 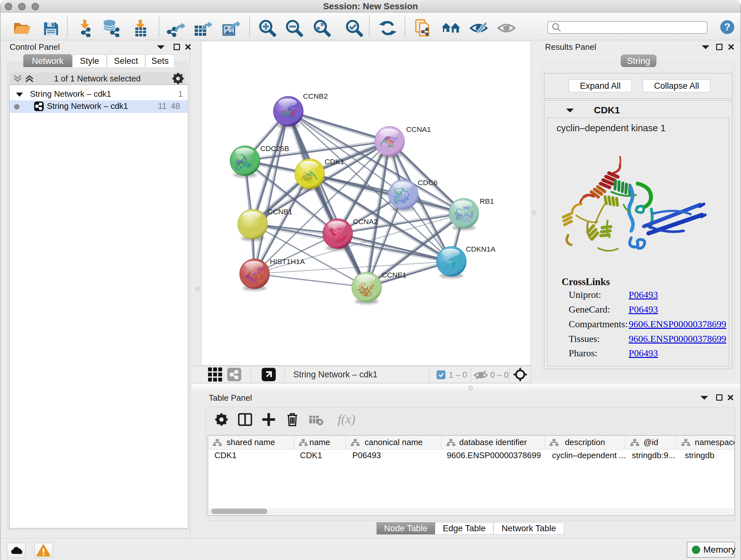 I want to click on svg-text: CCNA1, so click(x=419, y=129).